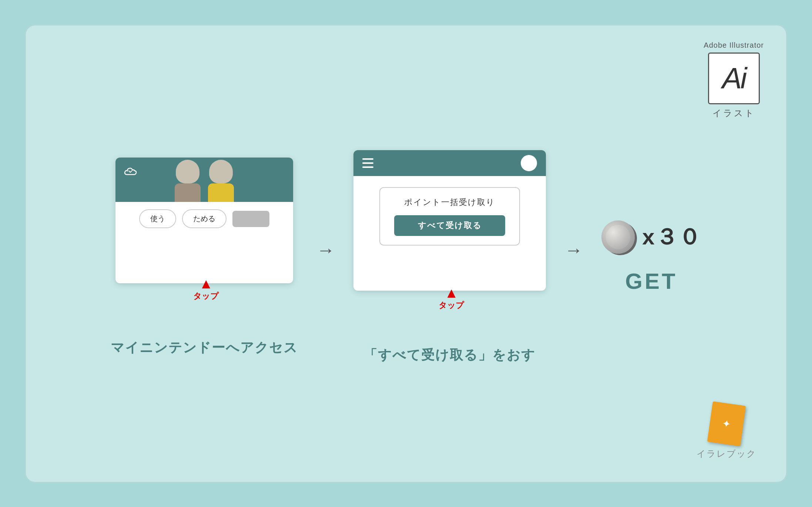  What do you see at coordinates (188, 181) in the screenshot?
I see `char-gray` at bounding box center [188, 181].